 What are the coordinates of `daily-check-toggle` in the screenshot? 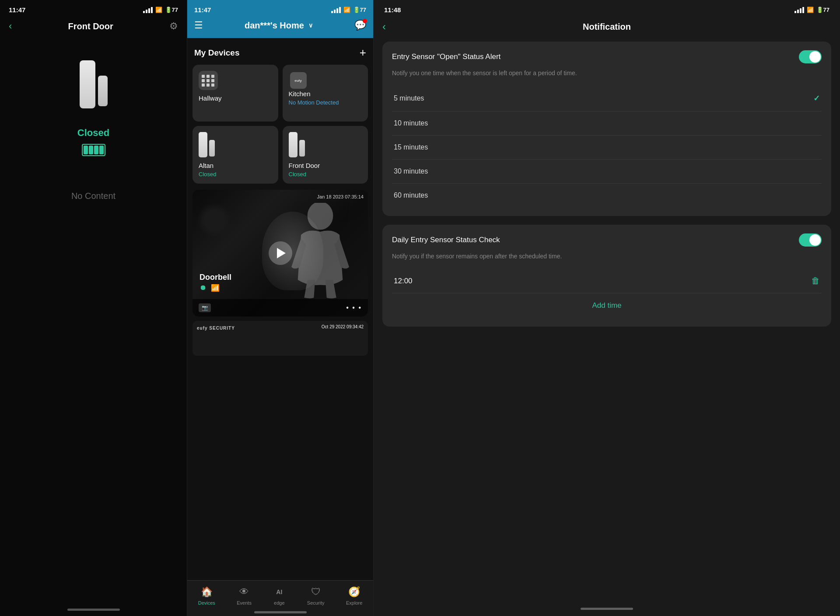 It's located at (810, 240).